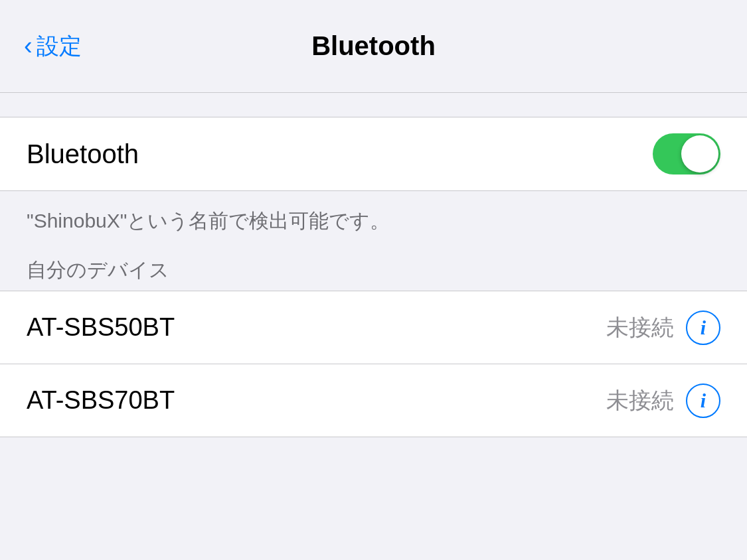 The width and height of the screenshot is (747, 560). What do you see at coordinates (98, 269) in the screenshot?
I see `my-devices-label: 自分のデバイス` at bounding box center [98, 269].